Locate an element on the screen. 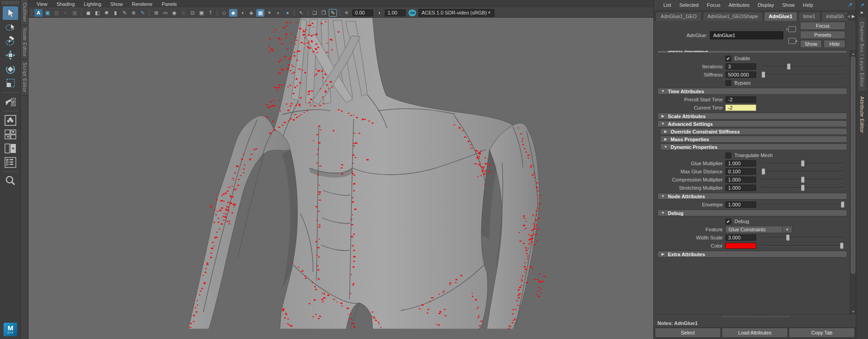 This screenshot has width=868, height=339. pin-icon: 📌︎ is located at coordinates (862, 5).